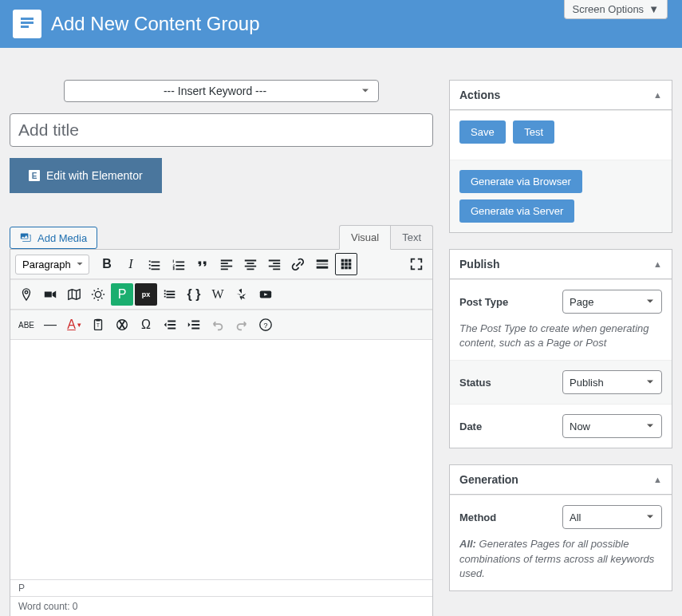  Describe the element at coordinates (613, 382) in the screenshot. I see `status-select: Publish` at that location.